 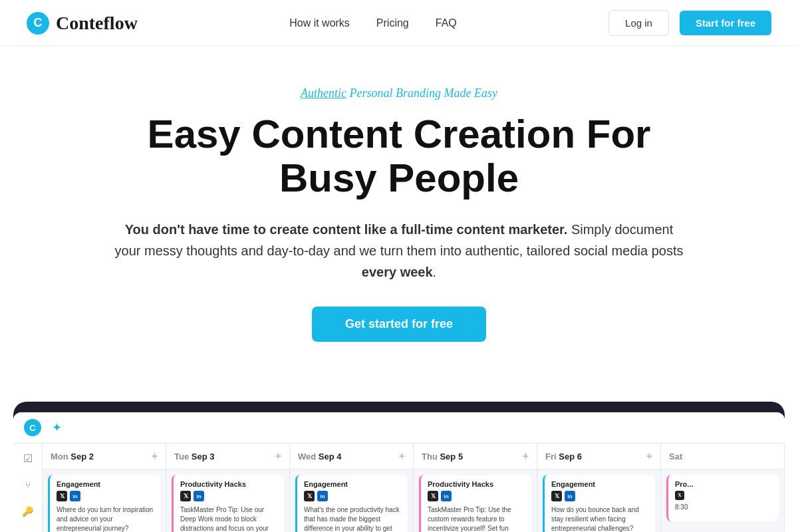 I want to click on cal-header-fri: Fri Sep 6 +, so click(x=599, y=456).